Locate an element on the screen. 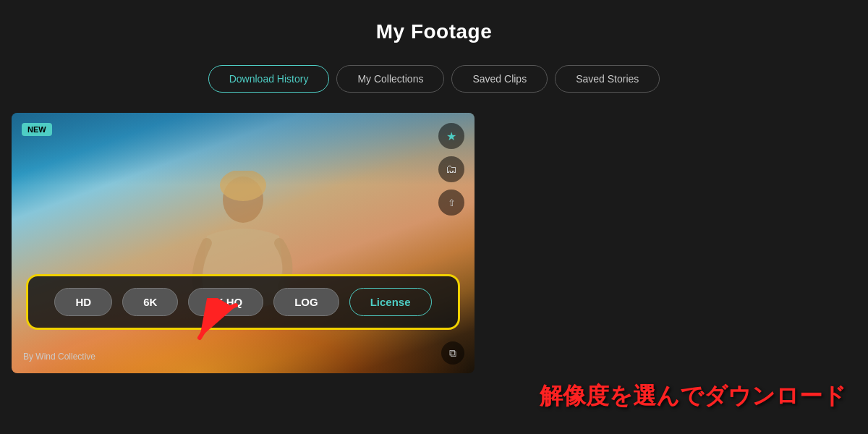 Image resolution: width=868 pixels, height=434 pixels. tab-saved-stories: Saved Stories is located at coordinates (608, 79).